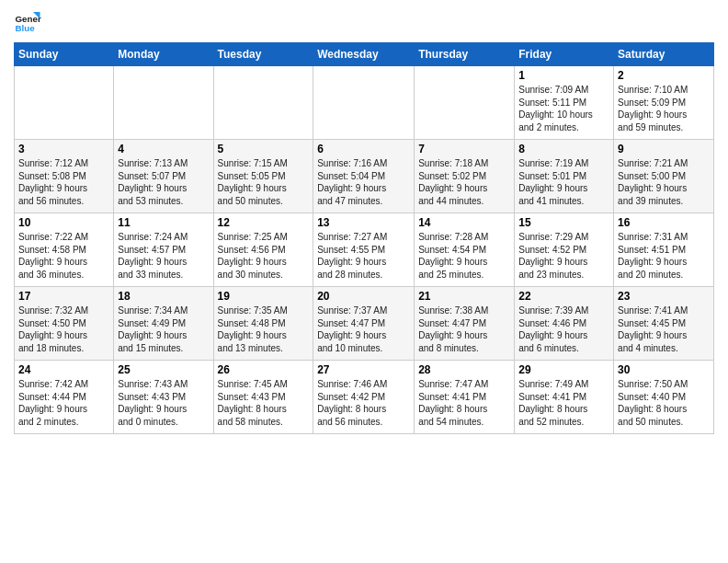 The height and width of the screenshot is (563, 728). I want to click on calendar-cell: 20Sunrise: 7:37 AMSunset: 4:47 PMDayligh…, so click(364, 324).